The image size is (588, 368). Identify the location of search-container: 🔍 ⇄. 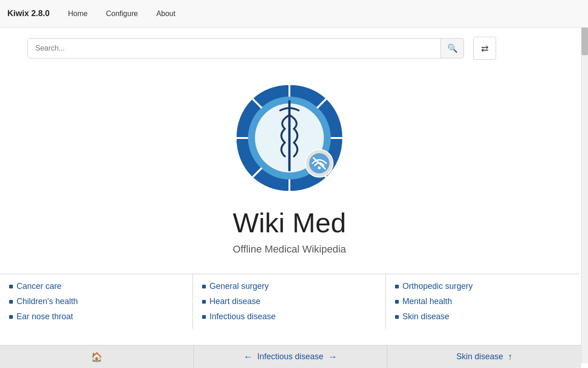
(289, 48).